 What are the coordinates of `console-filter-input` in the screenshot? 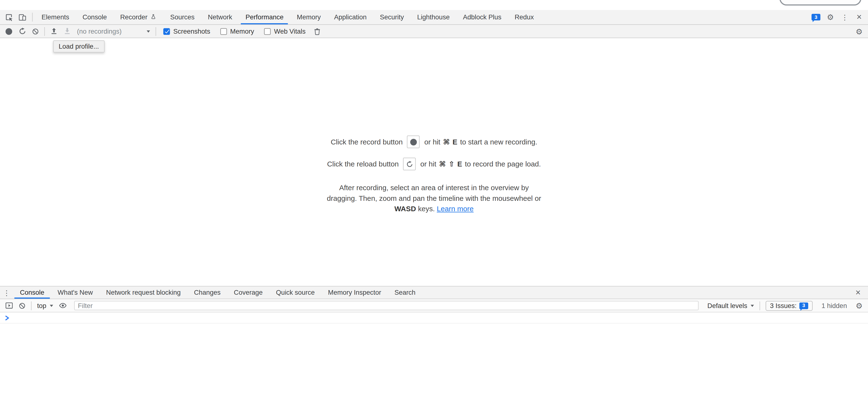 It's located at (386, 305).